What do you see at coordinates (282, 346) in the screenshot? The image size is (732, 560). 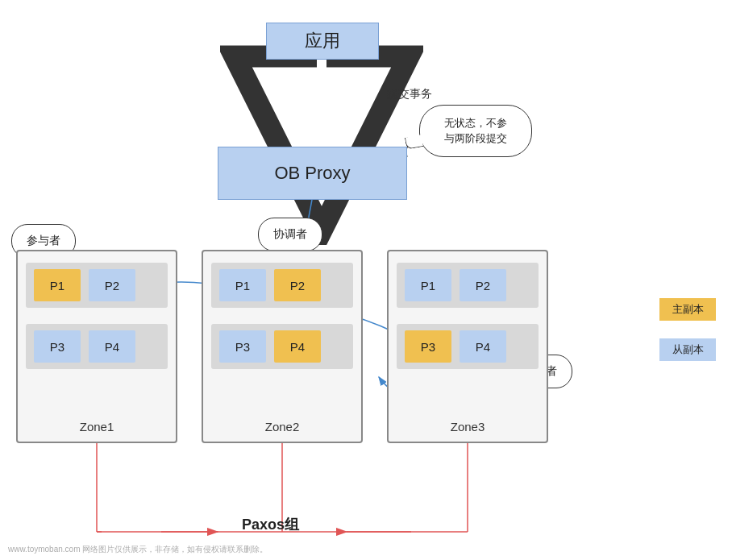 I see `zone2-bottom-row: P3 P4` at bounding box center [282, 346].